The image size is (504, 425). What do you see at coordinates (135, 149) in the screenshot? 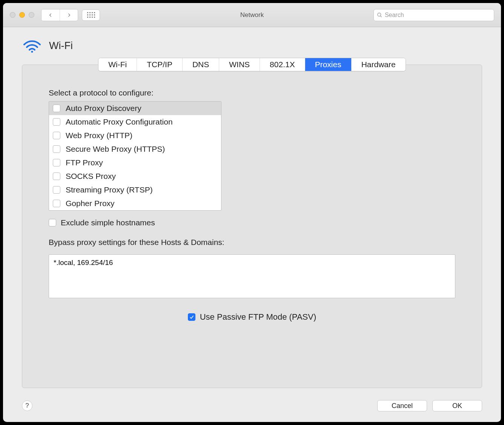
I see `protocol-row-https: Secure Web Proxy (HTTPS)` at bounding box center [135, 149].